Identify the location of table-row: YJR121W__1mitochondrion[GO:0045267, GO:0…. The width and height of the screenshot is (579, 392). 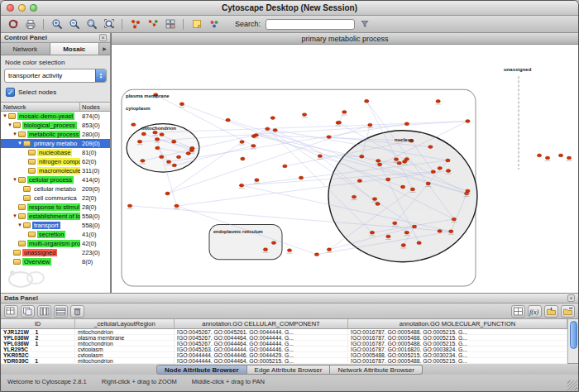
(285, 332).